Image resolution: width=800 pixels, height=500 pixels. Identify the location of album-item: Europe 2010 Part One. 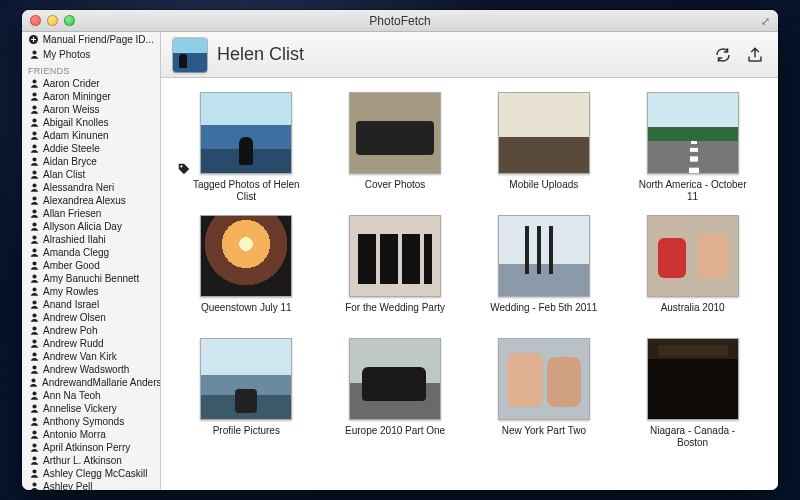
(396, 394).